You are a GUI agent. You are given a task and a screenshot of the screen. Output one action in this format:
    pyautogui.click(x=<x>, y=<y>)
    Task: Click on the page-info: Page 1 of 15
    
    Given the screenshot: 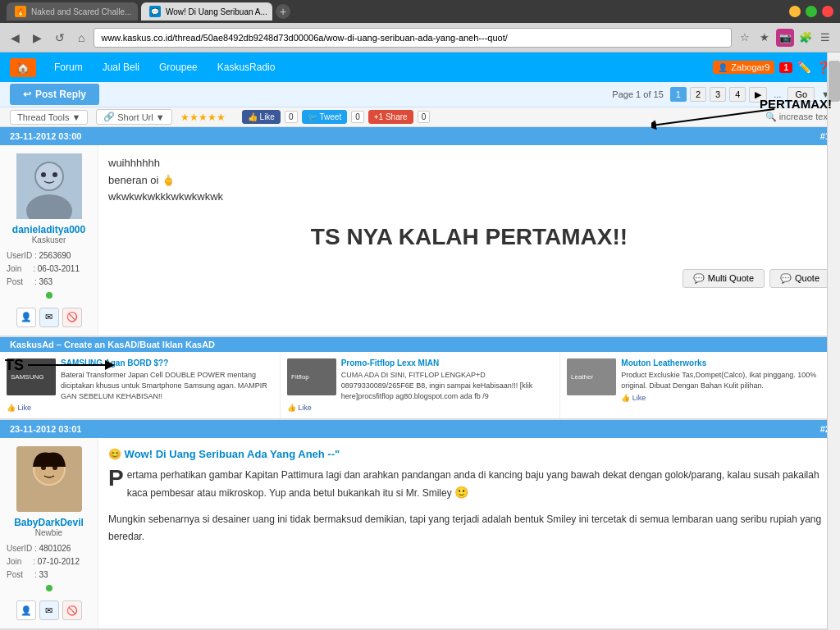 What is the action you would take?
    pyautogui.click(x=637, y=94)
    